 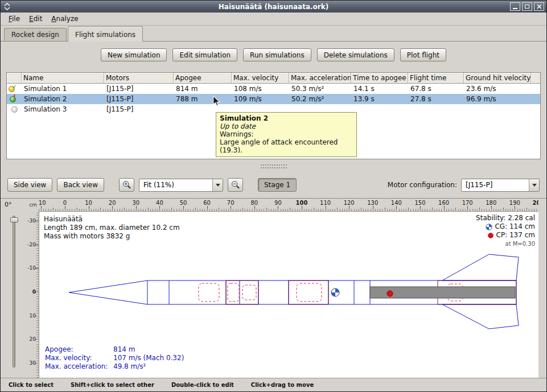 What do you see at coordinates (203, 78) in the screenshot?
I see `column-header-apogee: Apogee` at bounding box center [203, 78].